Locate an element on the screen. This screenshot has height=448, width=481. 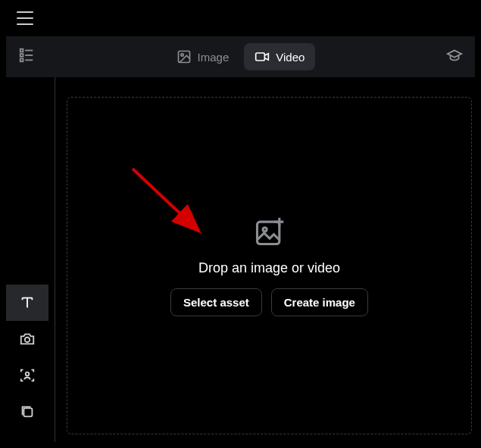
grid-view-icon is located at coordinates (27, 57).